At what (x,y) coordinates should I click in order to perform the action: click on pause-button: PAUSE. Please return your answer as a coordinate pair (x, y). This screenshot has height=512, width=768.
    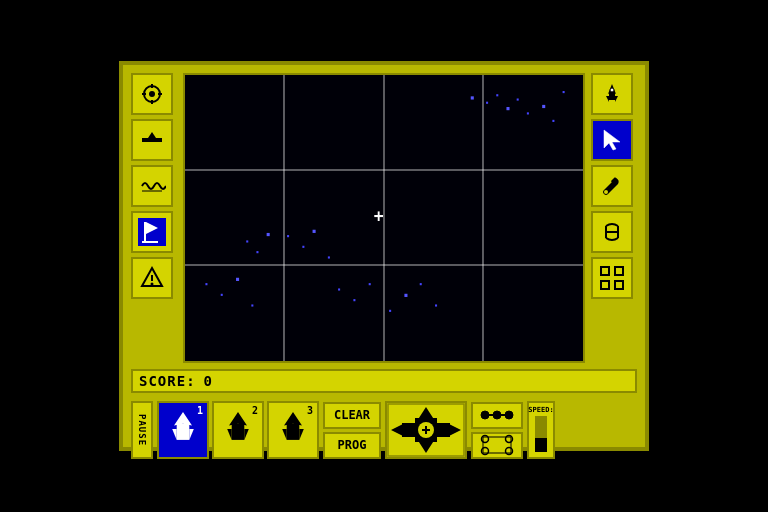
    Looking at the image, I should click on (142, 430).